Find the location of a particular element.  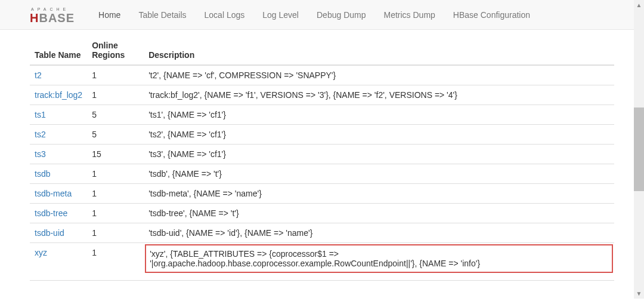

col-header-desc: Description is located at coordinates (379, 50).